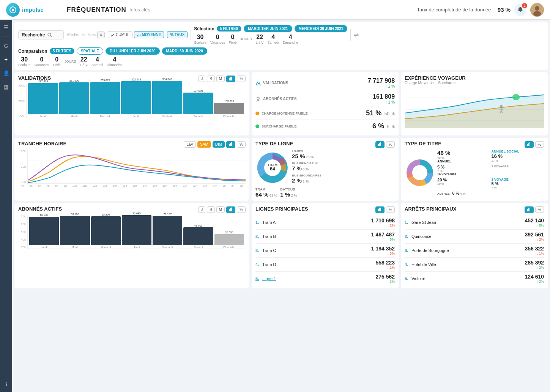  Describe the element at coordinates (537, 10) in the screenshot. I see `avatar` at that location.